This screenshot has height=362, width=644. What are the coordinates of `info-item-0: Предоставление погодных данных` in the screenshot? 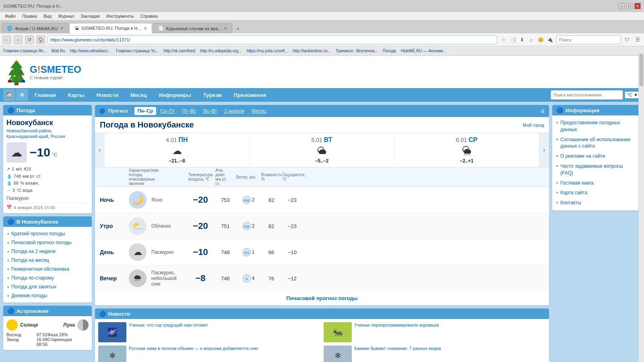 It's located at (597, 126).